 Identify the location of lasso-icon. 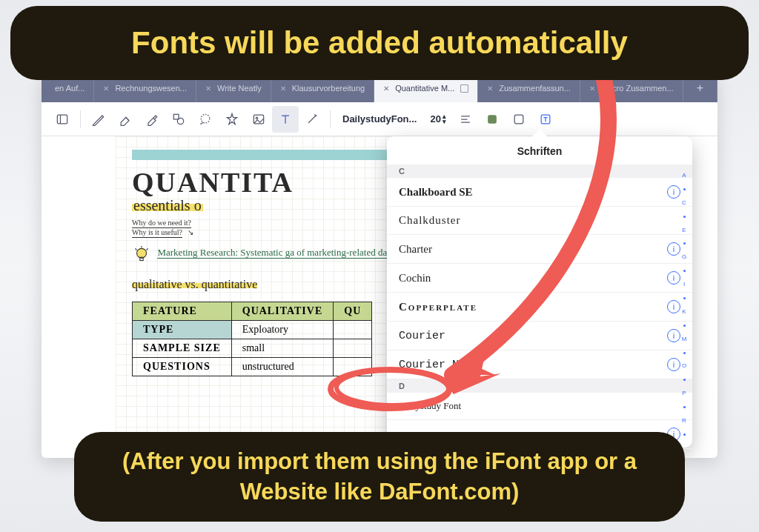
(205, 119).